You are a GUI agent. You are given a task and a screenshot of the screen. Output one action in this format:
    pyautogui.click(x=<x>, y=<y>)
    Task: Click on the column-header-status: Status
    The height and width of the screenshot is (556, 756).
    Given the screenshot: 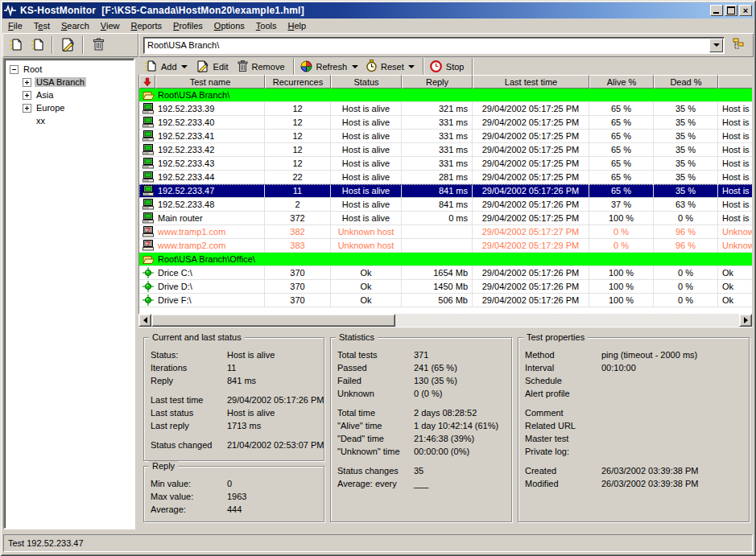 What is the action you would take?
    pyautogui.click(x=366, y=82)
    